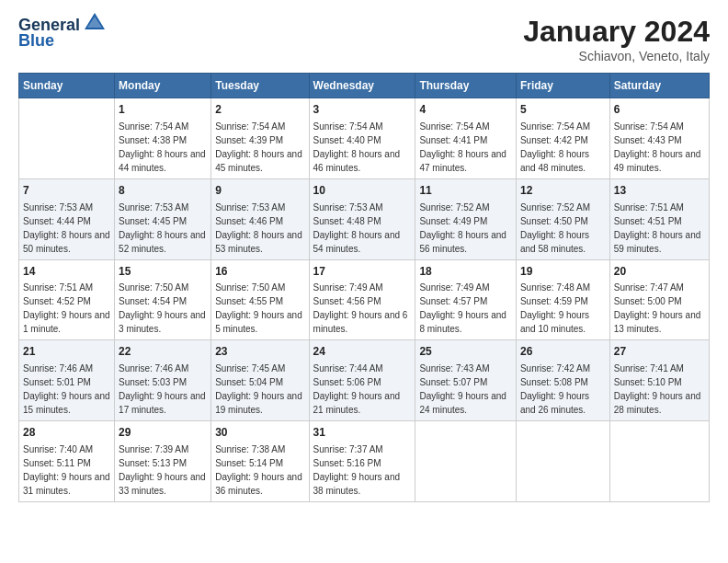 The image size is (728, 563). I want to click on cell-w5-d1: 28Sunrise: 7:40 AMSunset: 5:11 PMDayligh…, so click(67, 462).